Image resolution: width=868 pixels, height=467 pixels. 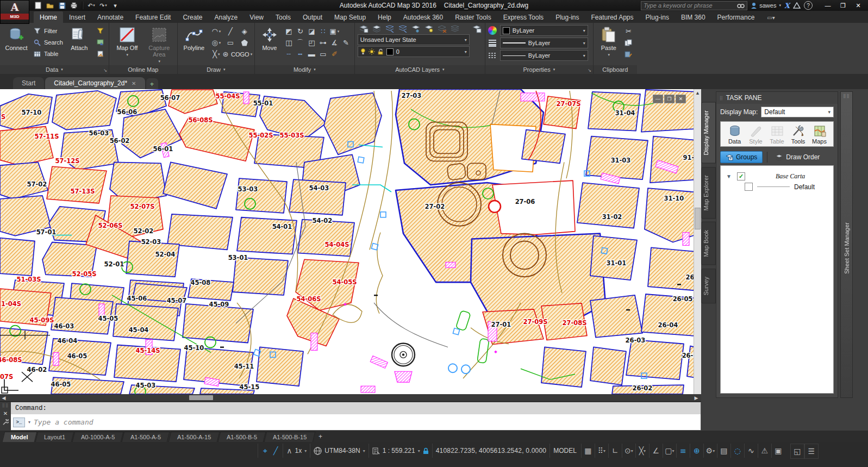 What do you see at coordinates (265, 451) in the screenshot?
I see `coordinate-tracker-icon: ⌖` at bounding box center [265, 451].